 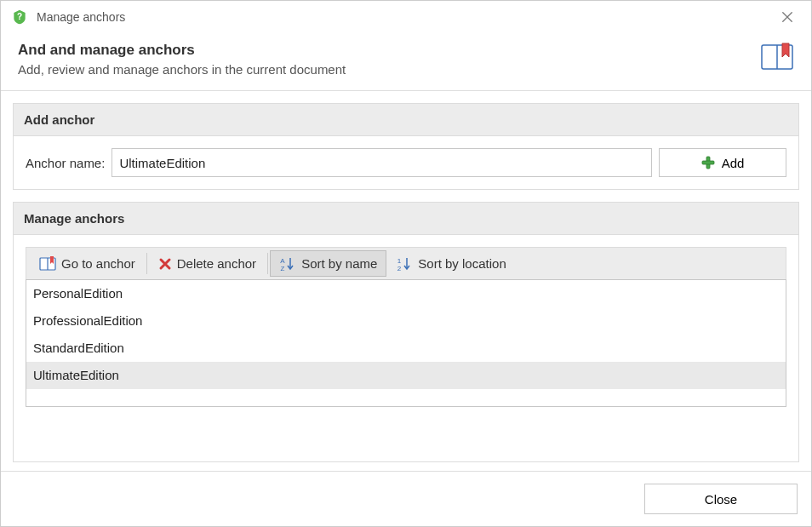 What do you see at coordinates (723, 163) in the screenshot?
I see `add-button: Add` at bounding box center [723, 163].